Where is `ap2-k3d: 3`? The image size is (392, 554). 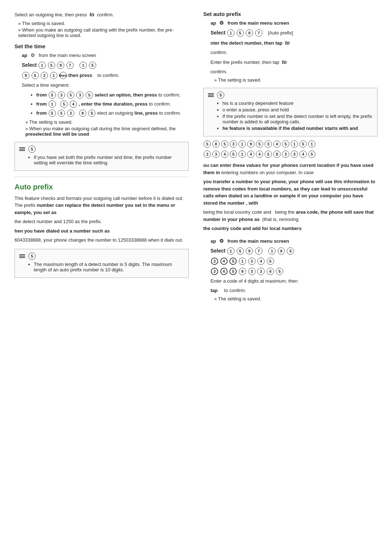
ap2-k3d: 3 is located at coordinates (252, 271).